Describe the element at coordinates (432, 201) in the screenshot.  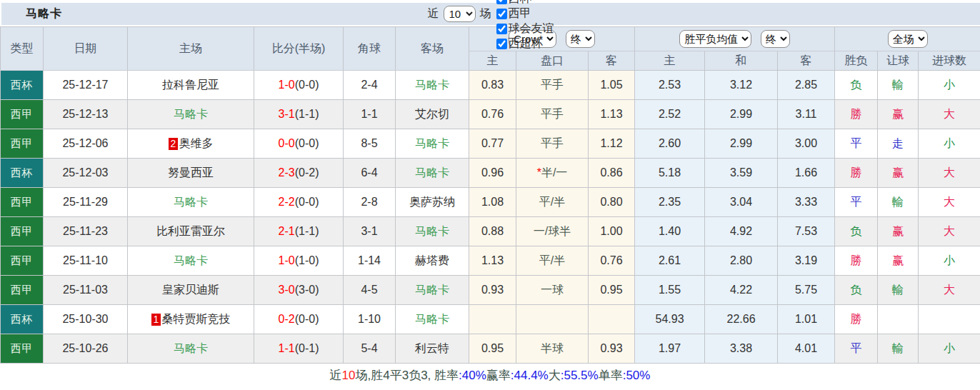
I see `team-name: 奥萨苏纳` at that location.